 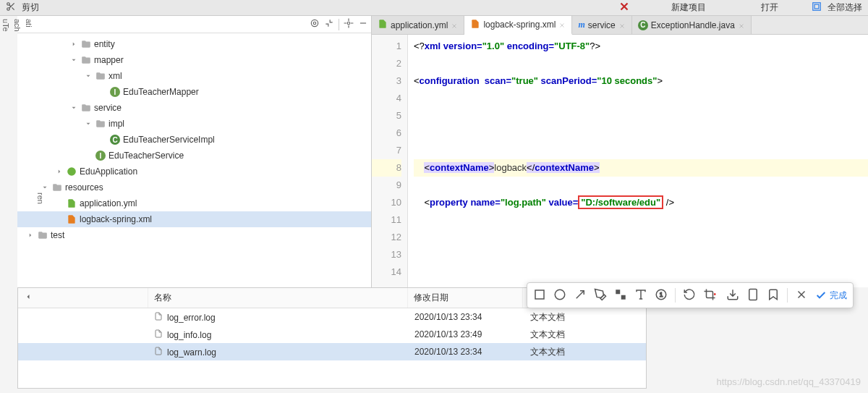 What do you see at coordinates (332, 334) in the screenshot?
I see `file-row: log_info.log2020/10/13 23:49文本文档` at bounding box center [332, 334].